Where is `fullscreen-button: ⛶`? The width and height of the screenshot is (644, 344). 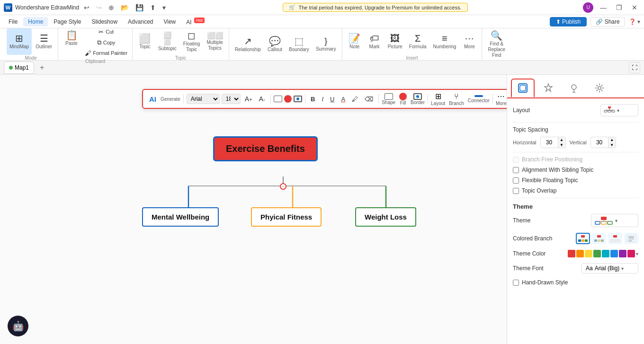 fullscreen-button: ⛶ is located at coordinates (635, 68).